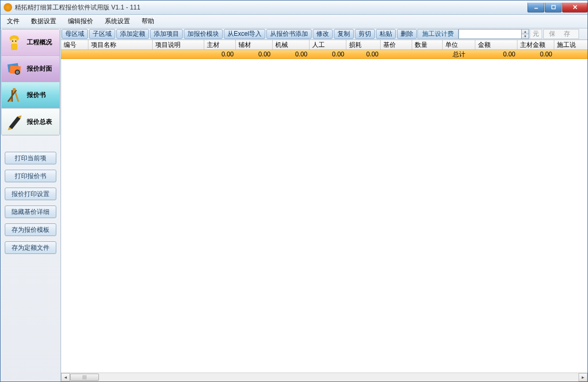  I want to click on add-norm-button: 添加定额, so click(133, 34).